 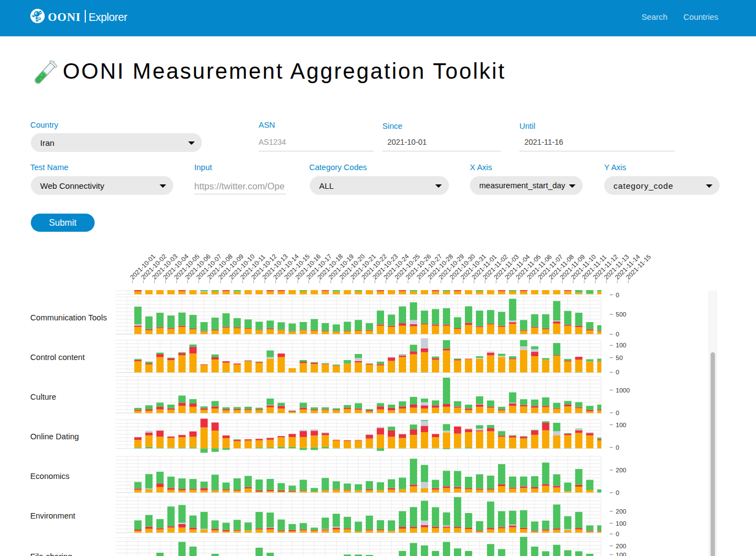 I want to click on svg-text: 50, so click(x=620, y=358).